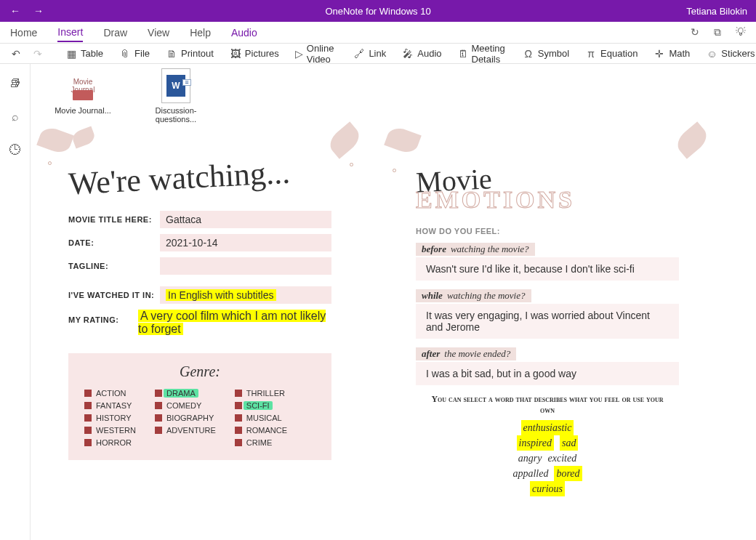  I want to click on insert-math: ✛Math, so click(672, 54).